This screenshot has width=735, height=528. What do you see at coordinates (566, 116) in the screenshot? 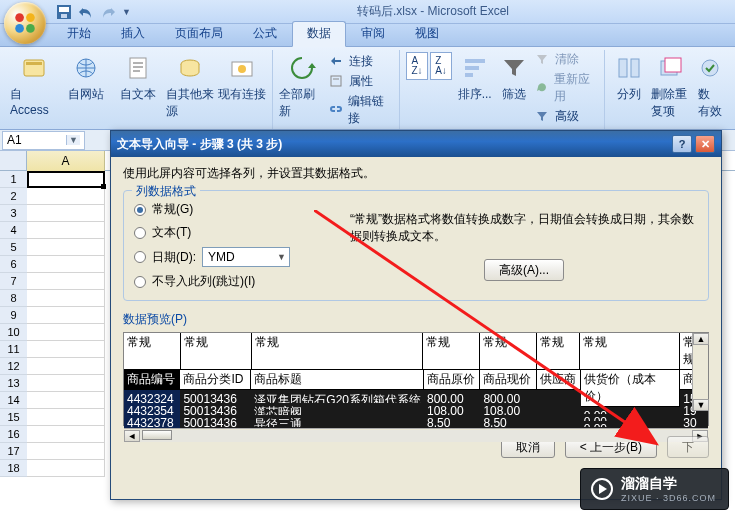
I see `advanced-filter-button: 高级` at bounding box center [566, 116].